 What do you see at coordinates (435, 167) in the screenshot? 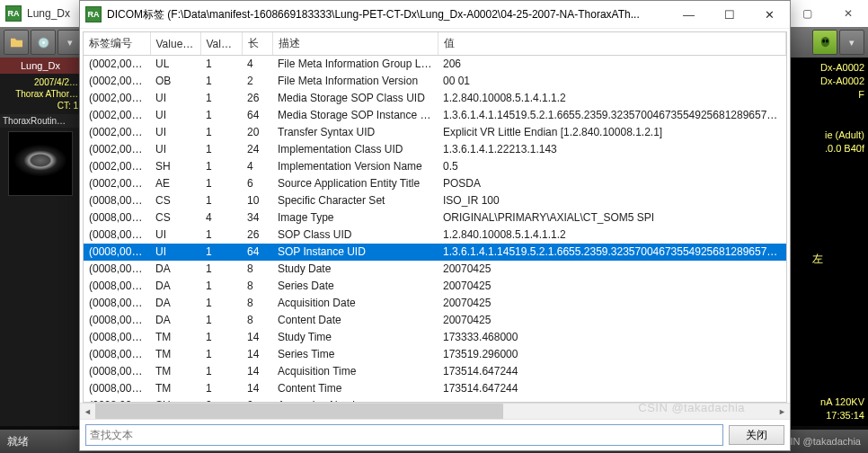
I see `table-row: (0002,0013)SH14Implementation Version Na…` at bounding box center [435, 167].